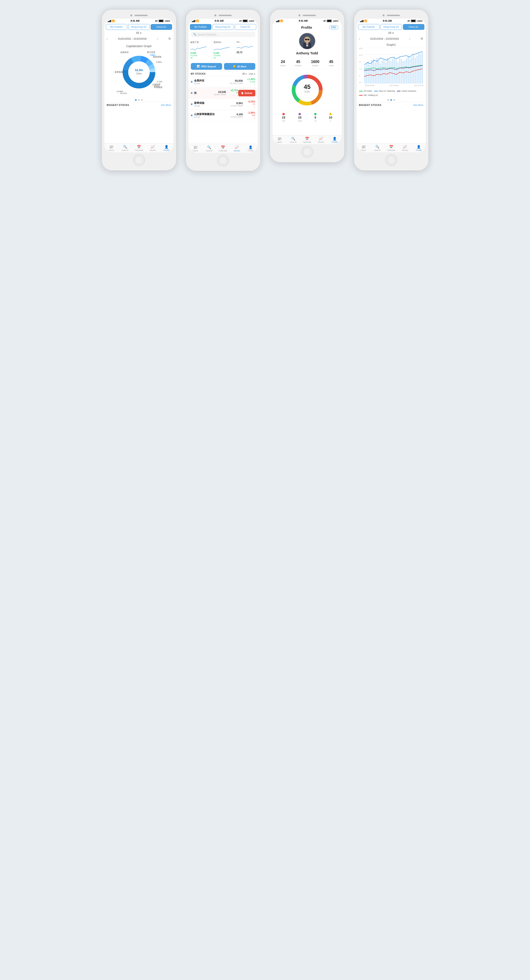  Describe the element at coordinates (391, 148) in the screenshot. I see `bottom-nav-4: 📰 News 🔍 Search 📅 Calendar 📈 Stocks 👤 Pr…` at that location.